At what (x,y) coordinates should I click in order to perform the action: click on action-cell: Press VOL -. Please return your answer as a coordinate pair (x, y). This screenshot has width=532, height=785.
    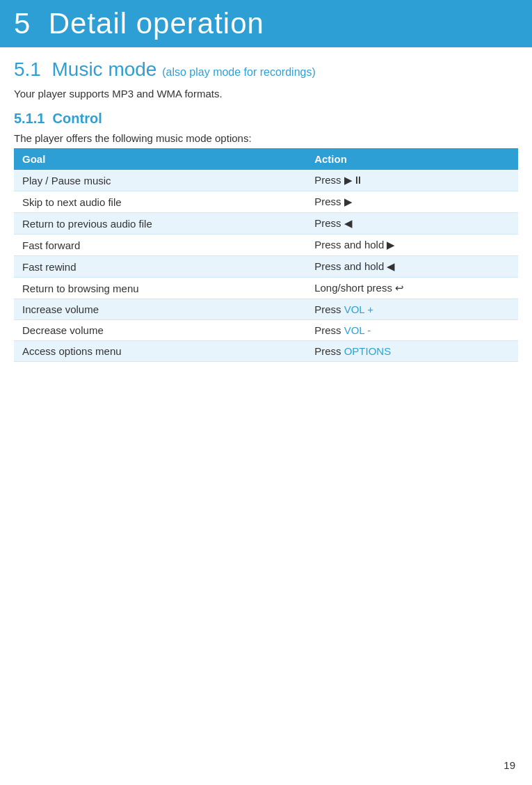
    Looking at the image, I should click on (412, 331).